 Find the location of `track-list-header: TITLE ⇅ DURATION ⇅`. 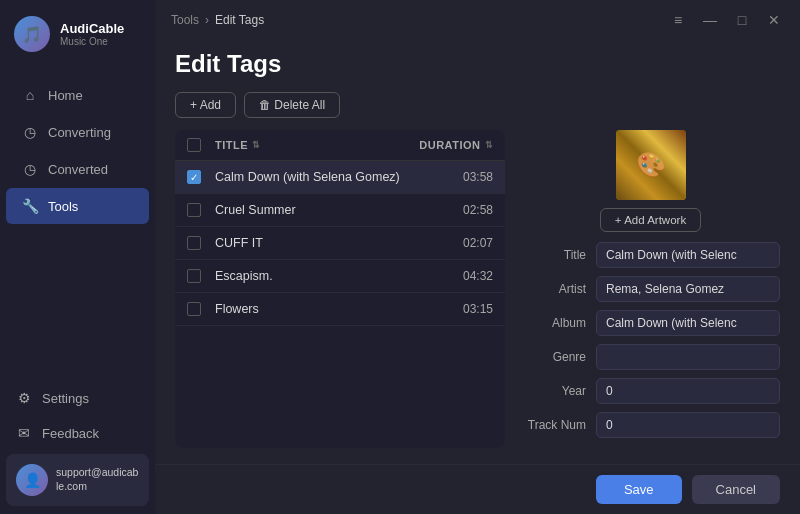

track-list-header: TITLE ⇅ DURATION ⇅ is located at coordinates (340, 146).